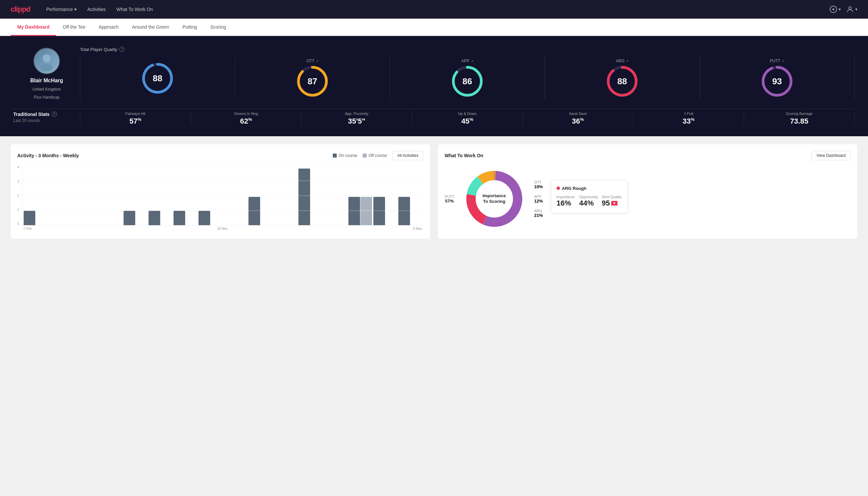 The image size is (868, 496). Describe the element at coordinates (434, 10) in the screenshot. I see `top-nav: clippd Performance ▾ Activities What To …` at that location.